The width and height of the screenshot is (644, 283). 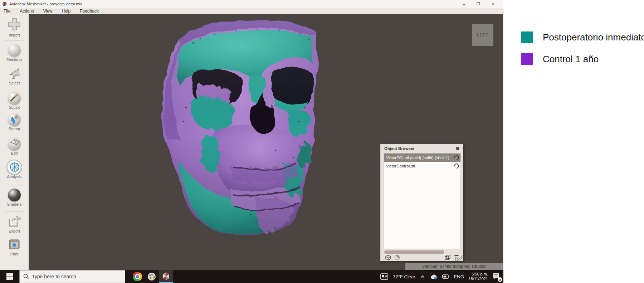 I want to click on search-input, so click(x=75, y=277).